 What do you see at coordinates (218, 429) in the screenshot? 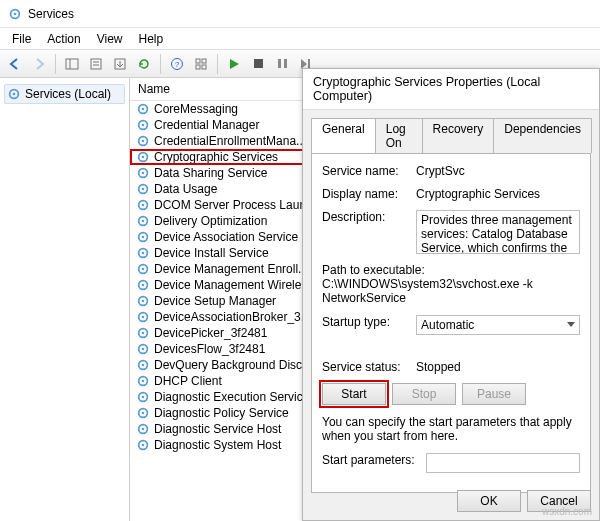
I see `list-item-label: Diagnostic Service Host` at bounding box center [218, 429].